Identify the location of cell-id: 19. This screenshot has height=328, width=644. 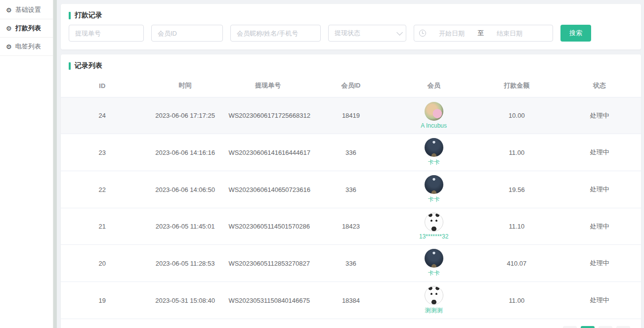
(102, 301).